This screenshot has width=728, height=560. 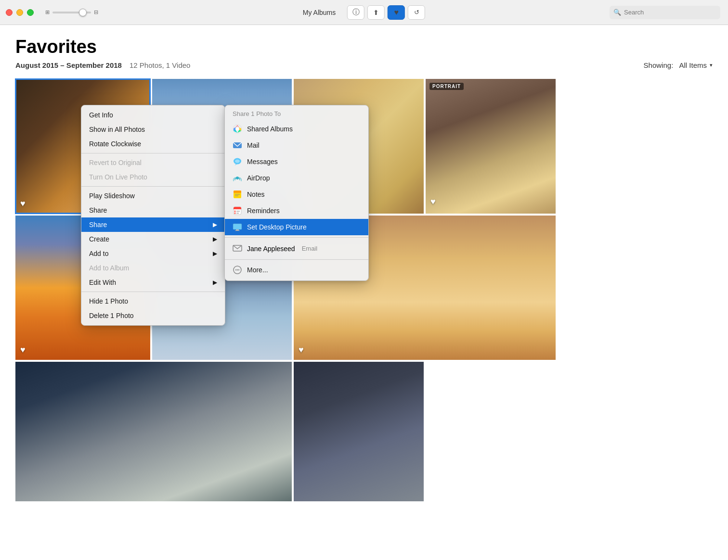 I want to click on submenu-item-more: More..., so click(x=297, y=270).